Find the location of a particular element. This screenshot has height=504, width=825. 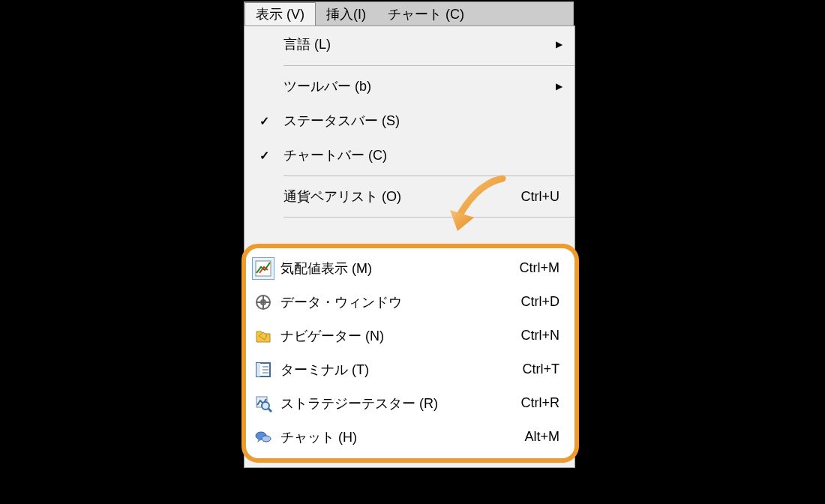

menu-item-language: 言語 (L) ▶ is located at coordinates (410, 44).